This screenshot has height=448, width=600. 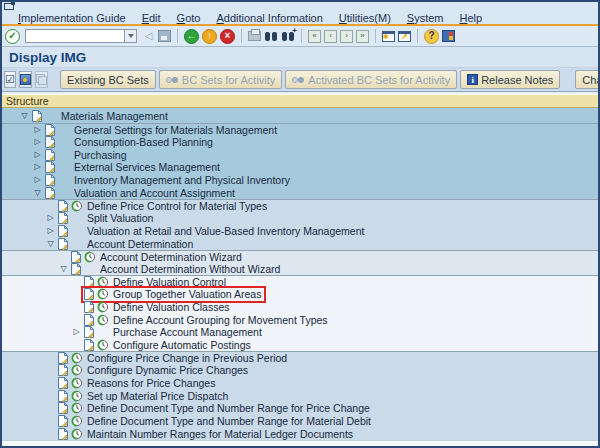 I want to click on tree-item-label: Valuation and Account Assignment, so click(x=154, y=193).